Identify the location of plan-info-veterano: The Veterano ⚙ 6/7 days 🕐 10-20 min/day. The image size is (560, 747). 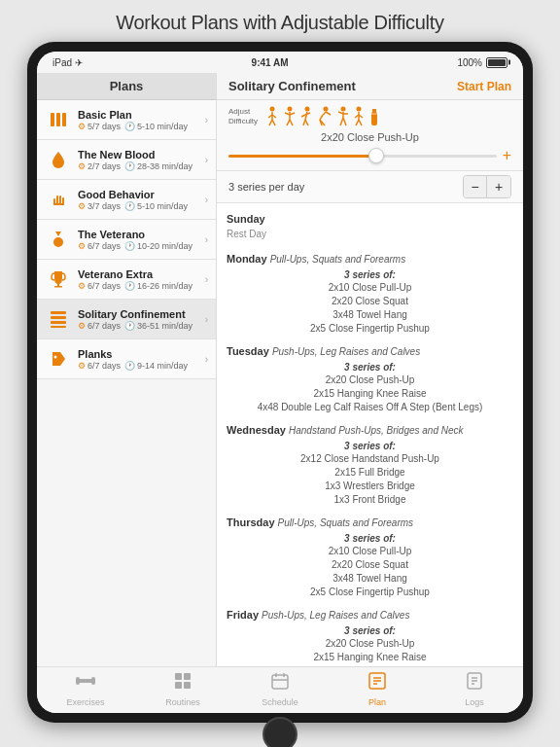
(140, 239).